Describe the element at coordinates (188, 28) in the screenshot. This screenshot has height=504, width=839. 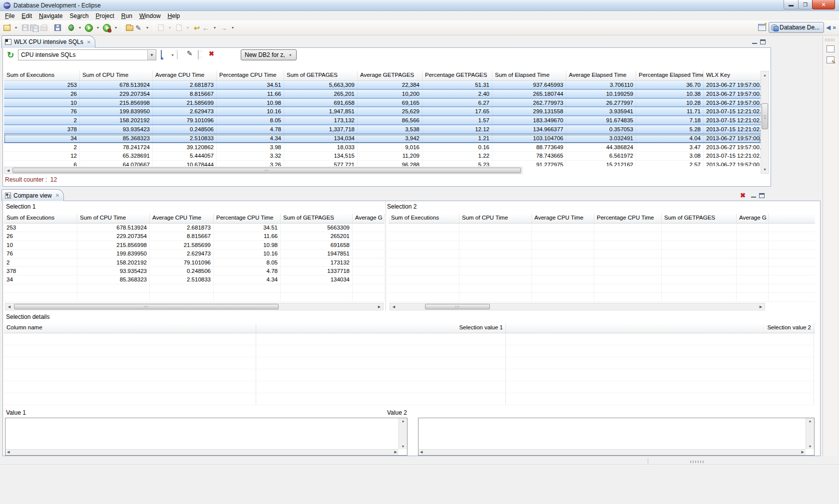
I see `previous-annotation-dropdown-icon: ▾` at that location.